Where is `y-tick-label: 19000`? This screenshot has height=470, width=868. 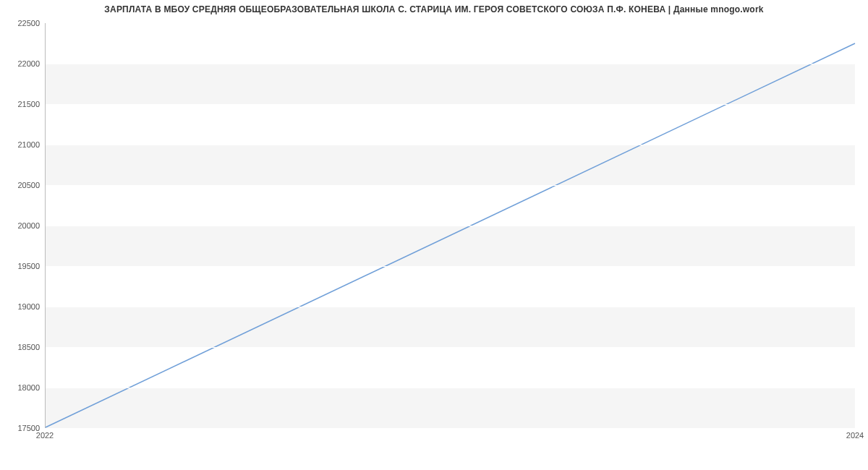
y-tick-label: 19000 is located at coordinates (22, 307).